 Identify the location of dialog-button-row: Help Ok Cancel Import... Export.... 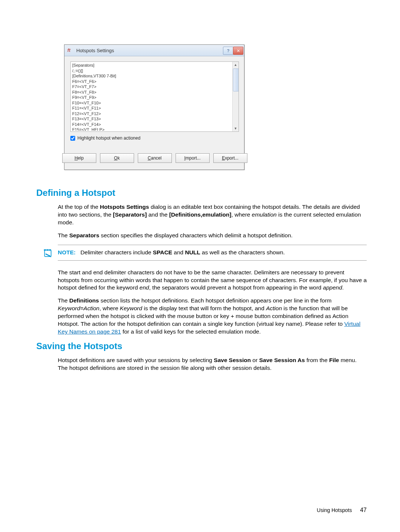
(155, 158).